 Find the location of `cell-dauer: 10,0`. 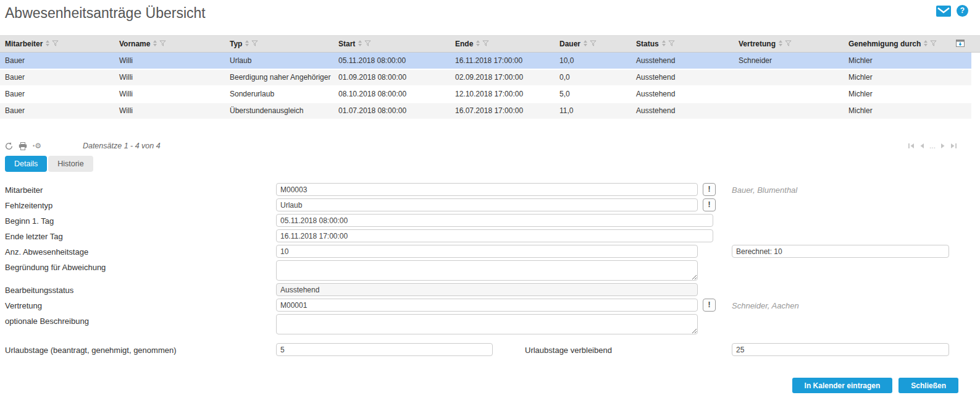

cell-dauer: 10,0 is located at coordinates (593, 61).